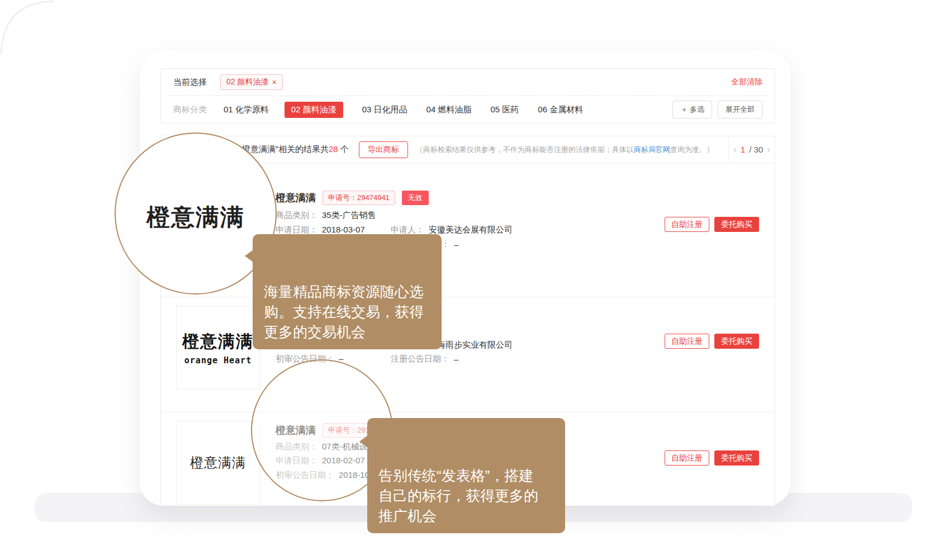 The height and width of the screenshot is (560, 948). I want to click on tooltip-resources: 海量精品商标资源随心选 购。支持在线交易，获得 更多的交易机会, so click(347, 292).